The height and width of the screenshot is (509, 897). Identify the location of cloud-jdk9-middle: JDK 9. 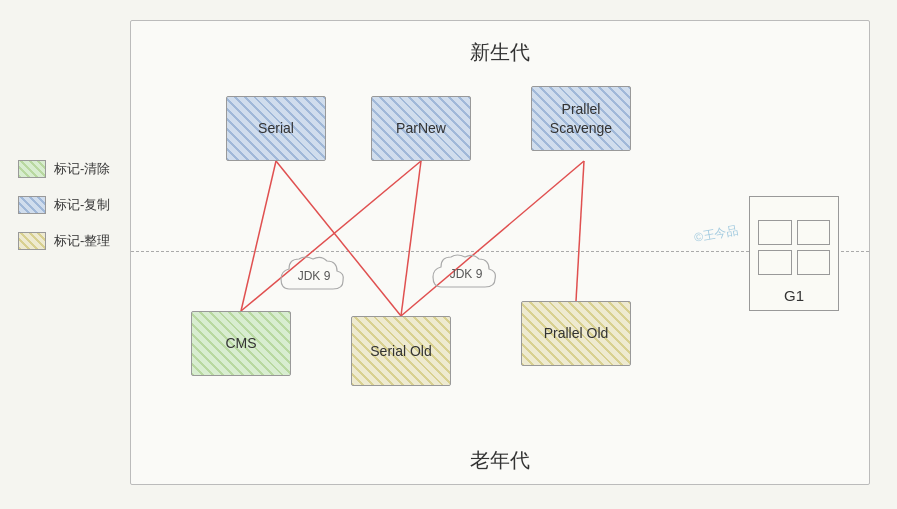
(466, 274).